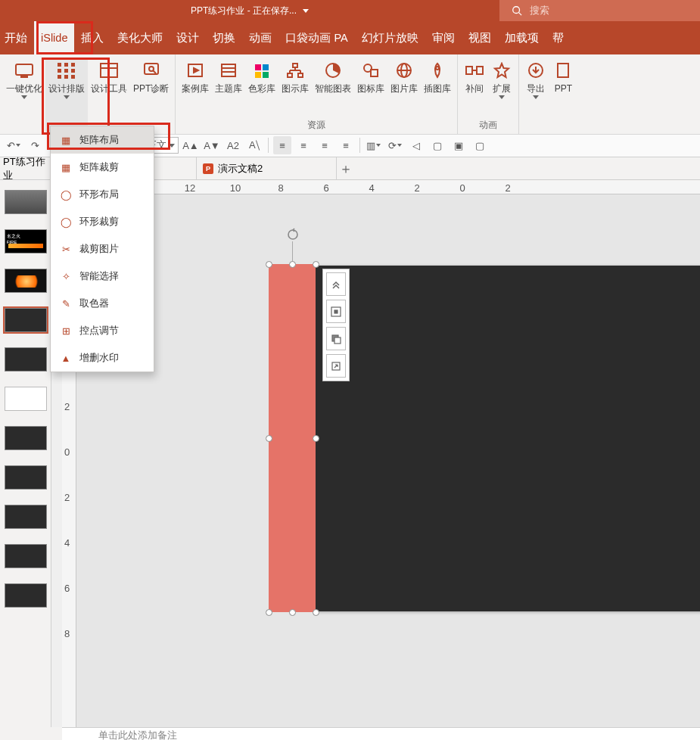 The height and width of the screenshot is (740, 700). I want to click on optimize-icon, so click(24, 70).